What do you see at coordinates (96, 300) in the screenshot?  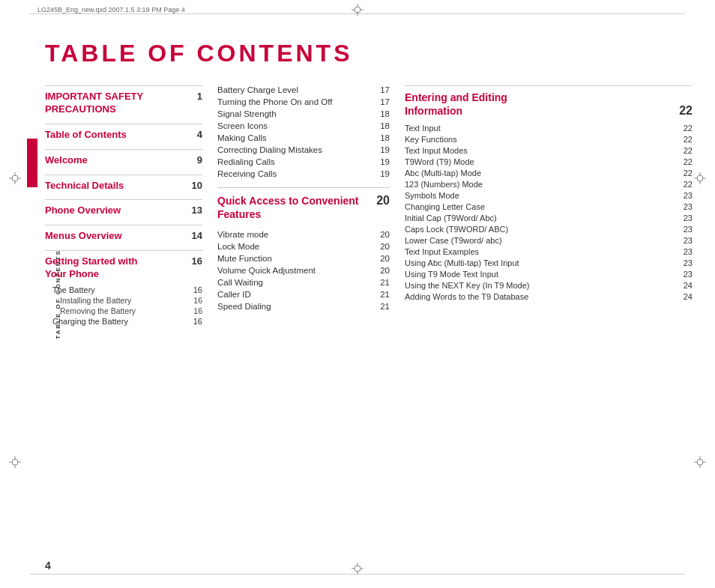 I see `toc-sublabel-installing: Installing the Battery` at bounding box center [96, 300].